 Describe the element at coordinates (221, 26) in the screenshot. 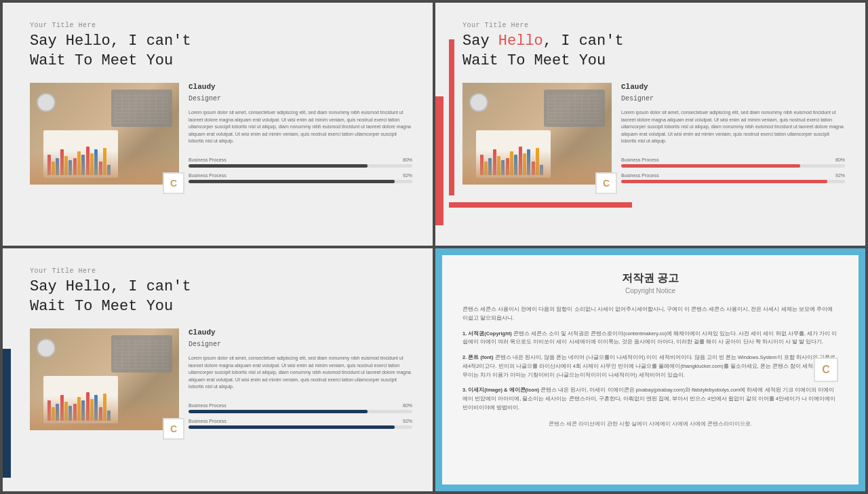

I see `slide1-subtitle: Your Title Here` at that location.